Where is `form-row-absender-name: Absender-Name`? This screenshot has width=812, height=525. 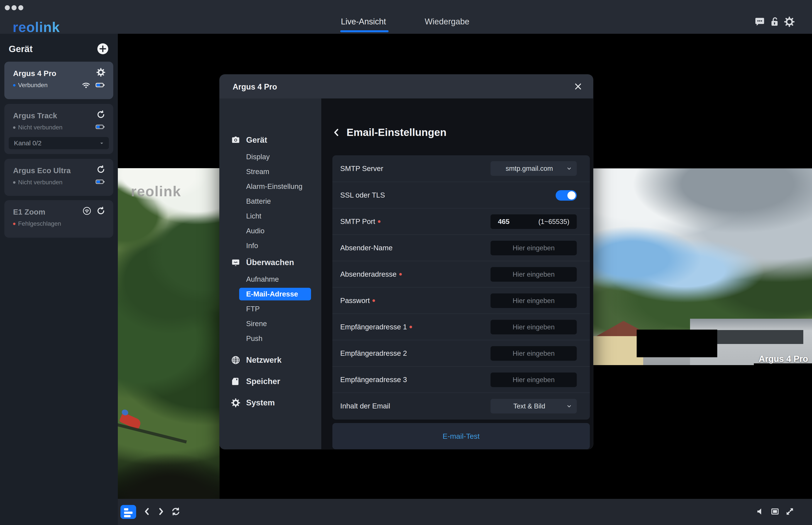
form-row-absender-name: Absender-Name is located at coordinates (461, 247).